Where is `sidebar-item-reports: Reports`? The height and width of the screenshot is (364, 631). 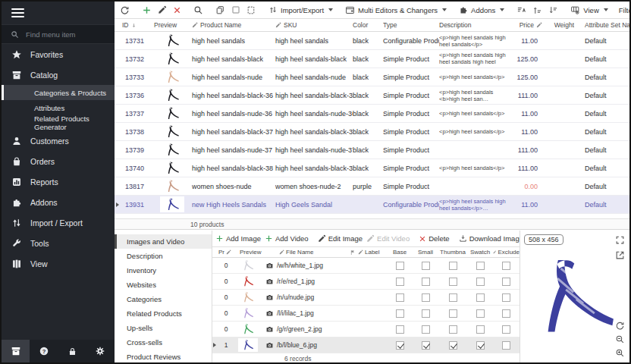
sidebar-item-reports: Reports is located at coordinates (58, 182).